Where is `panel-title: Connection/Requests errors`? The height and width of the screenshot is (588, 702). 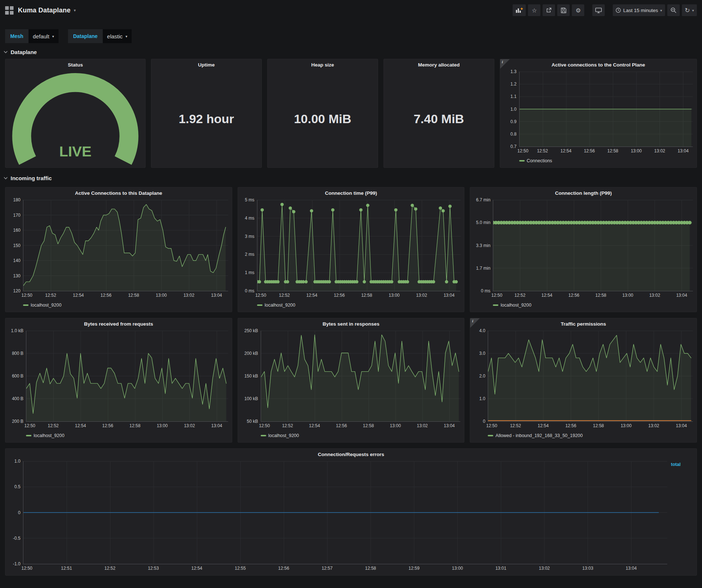
panel-title: Connection/Requests errors is located at coordinates (351, 454).